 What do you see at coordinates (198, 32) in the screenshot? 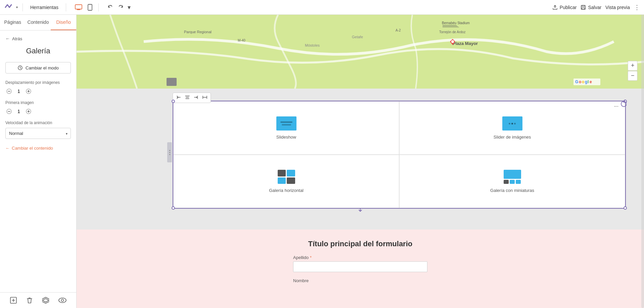
I see `svg-text: Parque Regional` at bounding box center [198, 32].